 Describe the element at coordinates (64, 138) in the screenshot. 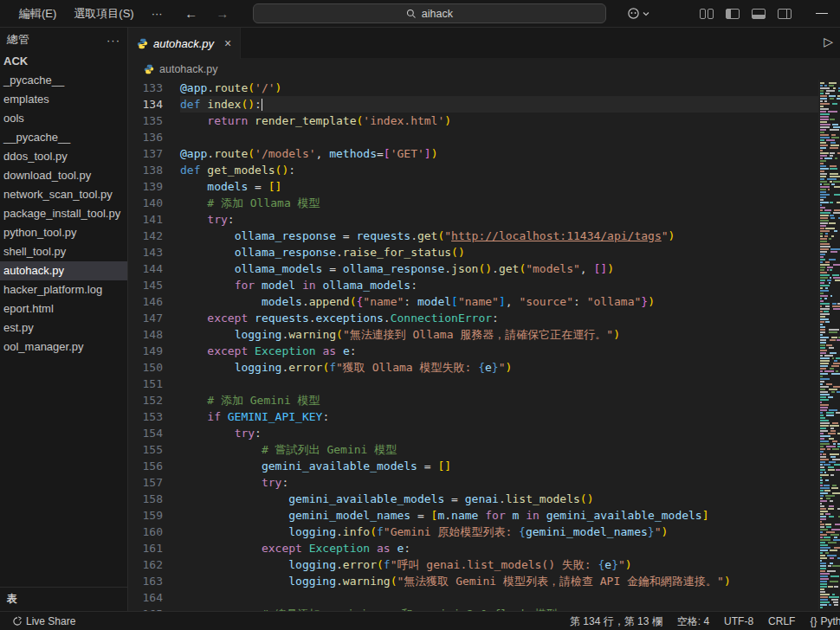

I see `sidebar-item-pycache: __pycache__` at that location.